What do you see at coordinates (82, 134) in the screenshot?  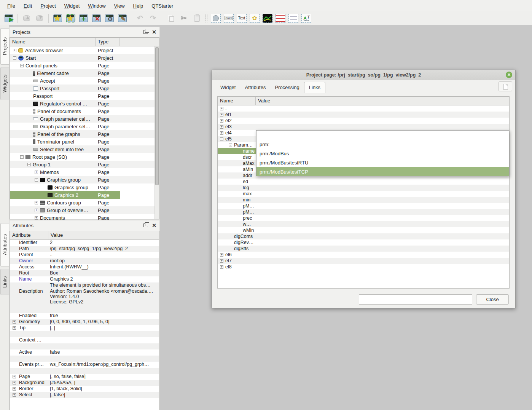 I see `project-tree-row: Panel of the graphsPage` at bounding box center [82, 134].